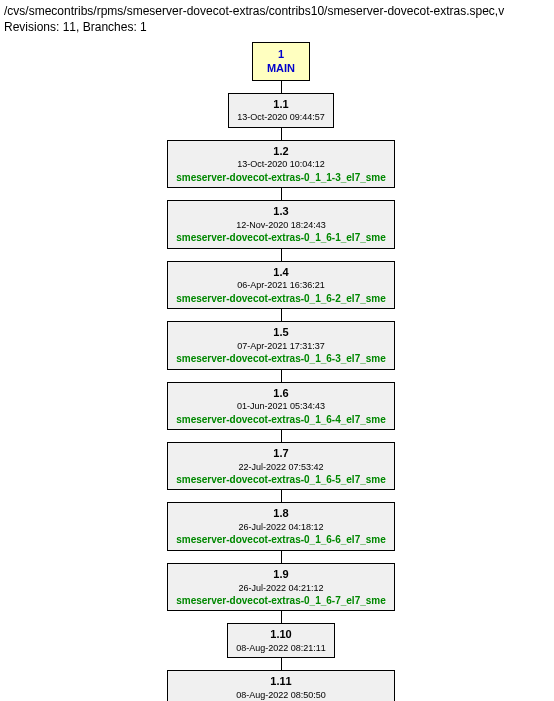  Describe the element at coordinates (281, 406) in the screenshot. I see `revision-date: 01-Jun-2021 05:34:43` at that location.